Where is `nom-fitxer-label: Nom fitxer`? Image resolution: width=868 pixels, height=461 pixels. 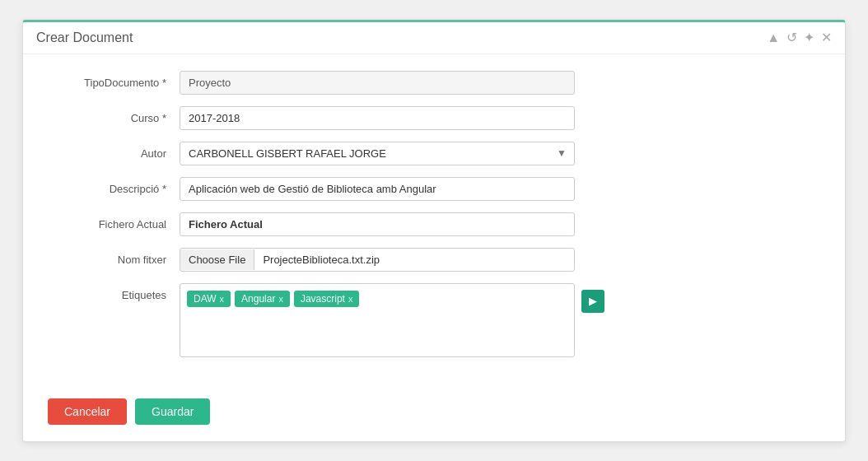 nom-fitxer-label: Nom fitxer is located at coordinates (114, 257).